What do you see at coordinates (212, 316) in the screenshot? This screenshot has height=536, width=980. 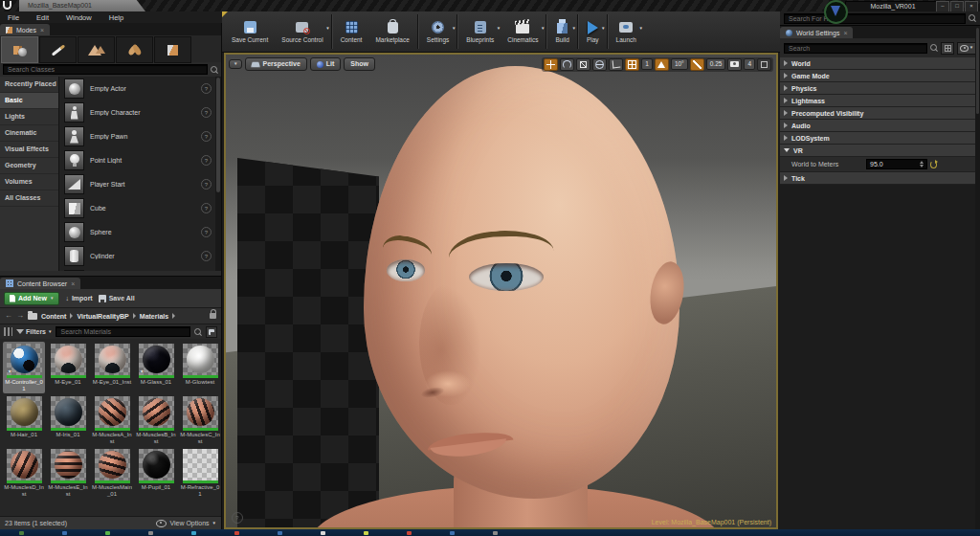 I see `lock-icon` at bounding box center [212, 316].